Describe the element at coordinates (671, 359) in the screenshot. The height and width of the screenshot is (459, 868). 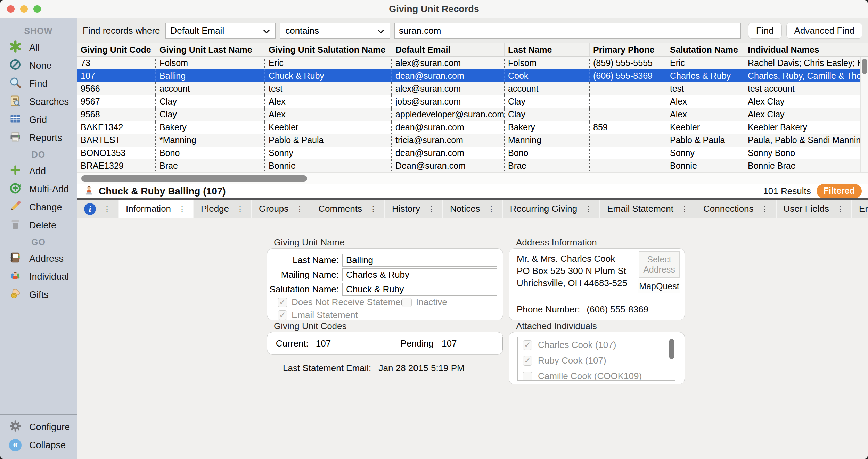
I see `list-scrollbar` at that location.